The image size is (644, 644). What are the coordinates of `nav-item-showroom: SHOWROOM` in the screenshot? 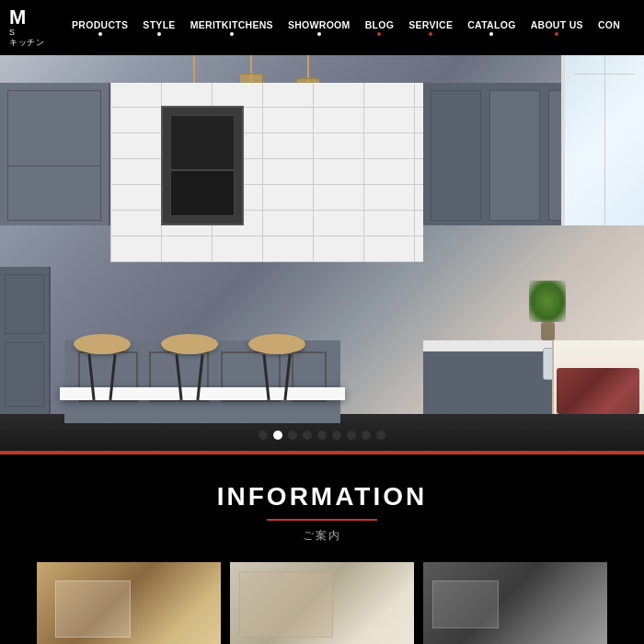 It's located at (319, 28).